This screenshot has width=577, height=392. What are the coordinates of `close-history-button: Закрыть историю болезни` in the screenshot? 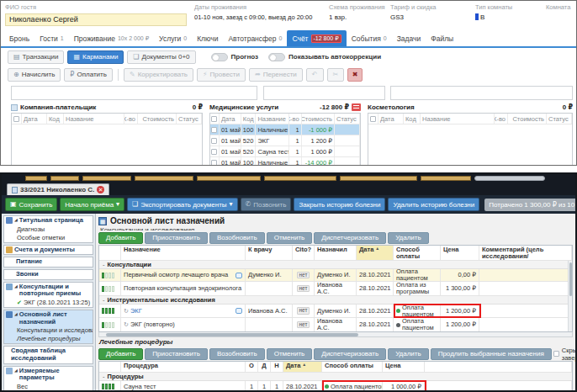 It's located at (340, 204).